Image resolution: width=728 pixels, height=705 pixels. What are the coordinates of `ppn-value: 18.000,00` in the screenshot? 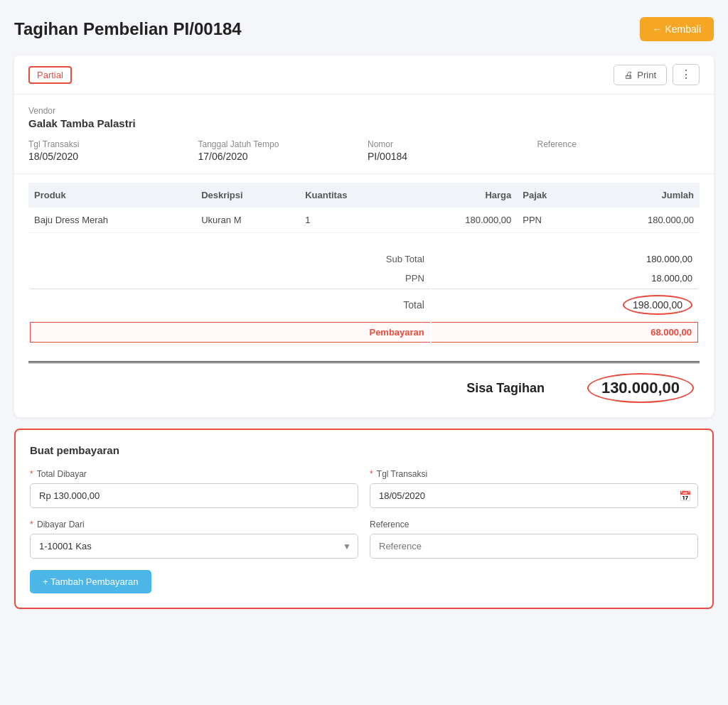 It's located at (564, 279).